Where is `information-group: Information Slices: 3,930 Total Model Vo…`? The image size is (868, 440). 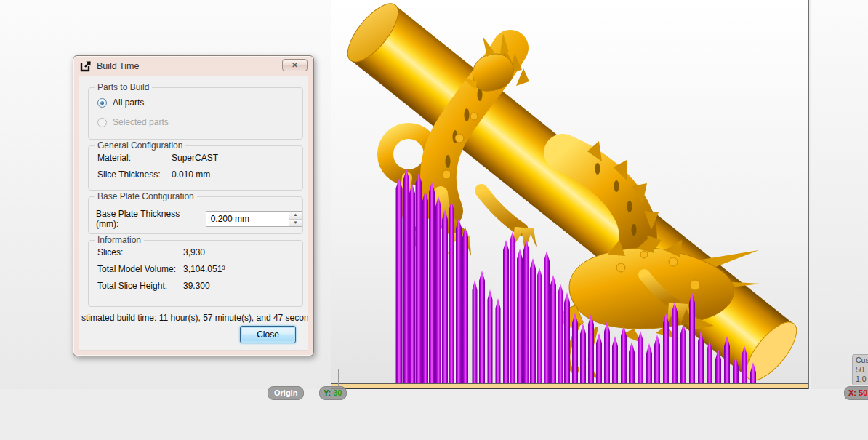
information-group: Information Slices: 3,930 Total Model Vo… is located at coordinates (196, 273).